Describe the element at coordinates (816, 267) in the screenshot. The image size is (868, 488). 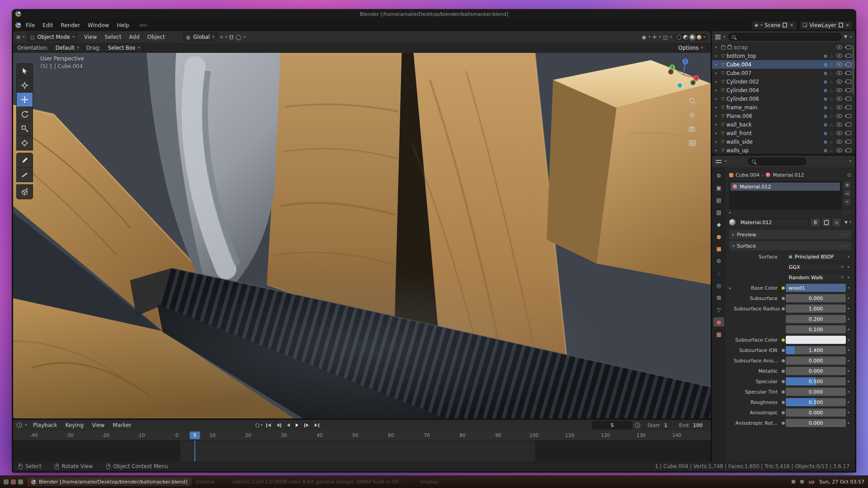
I see `distribution-dropdown: GGX ▾` at that location.